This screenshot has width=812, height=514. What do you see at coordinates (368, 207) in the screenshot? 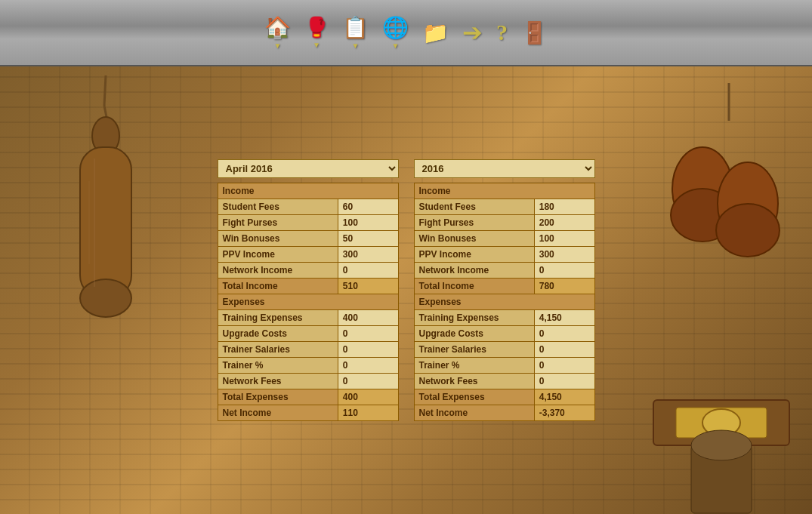
I see `monthly-student-fees-value: 60` at bounding box center [368, 207].